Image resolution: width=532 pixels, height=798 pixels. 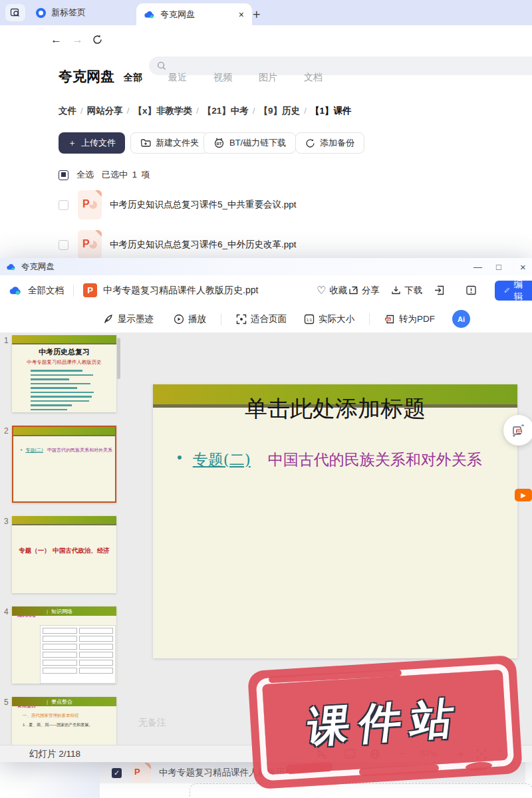 I want to click on breadcrumb-item: 文件, so click(x=68, y=110).